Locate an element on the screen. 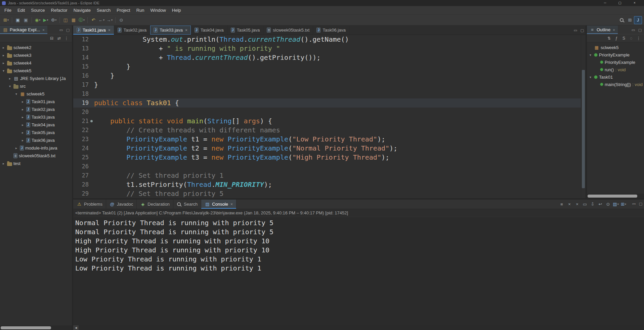 The image size is (644, 330). explorer-item-sclweek2: ▸sclweek2 is located at coordinates (36, 48).